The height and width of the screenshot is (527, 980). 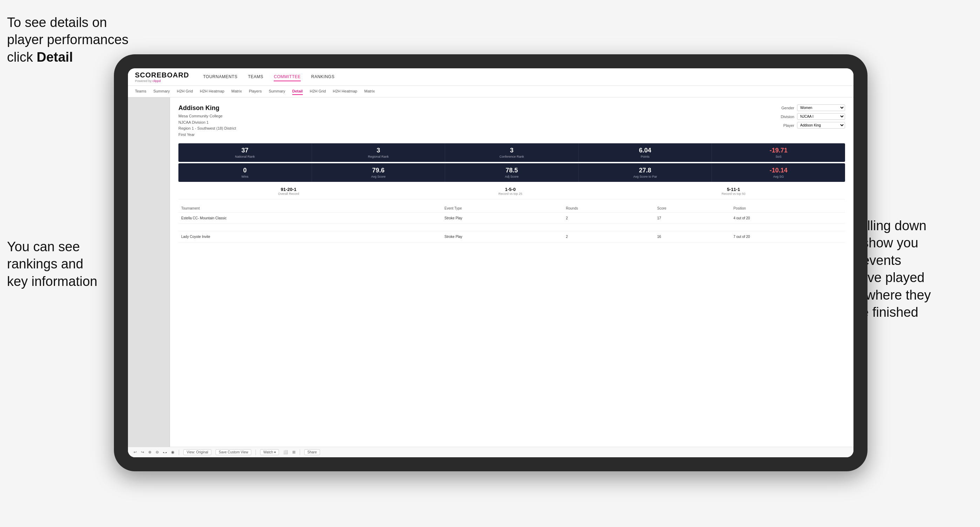 What do you see at coordinates (149, 272) in the screenshot?
I see `left-panel` at bounding box center [149, 272].